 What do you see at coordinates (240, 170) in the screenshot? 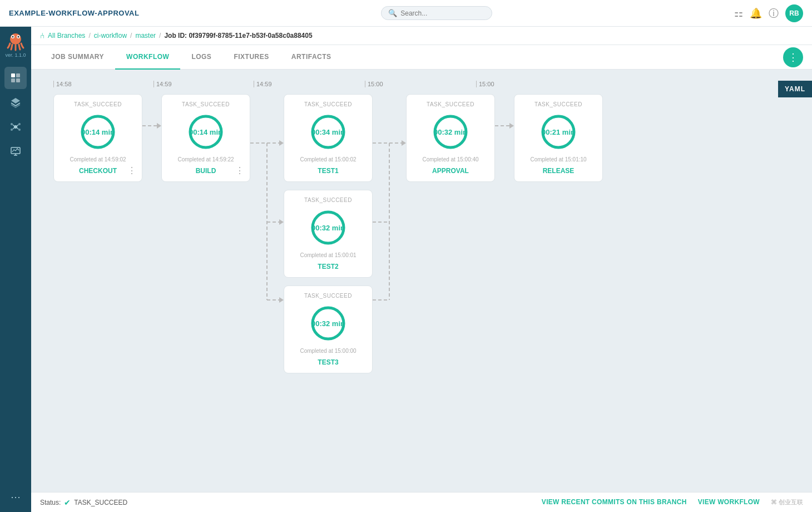
I see `build-menu: ⋮` at bounding box center [240, 170].